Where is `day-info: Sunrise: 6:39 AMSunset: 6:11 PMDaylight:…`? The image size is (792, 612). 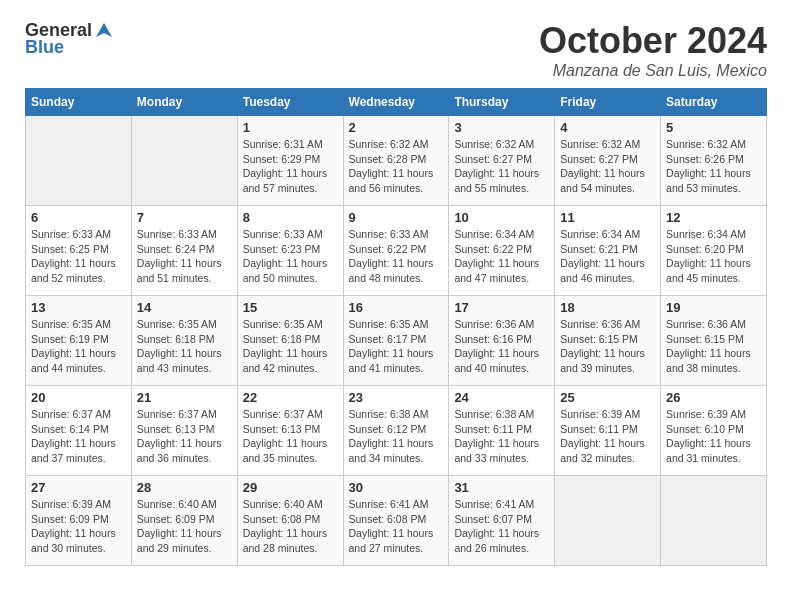
day-info: Sunrise: 6:39 AMSunset: 6:11 PMDaylight:… is located at coordinates (608, 436).